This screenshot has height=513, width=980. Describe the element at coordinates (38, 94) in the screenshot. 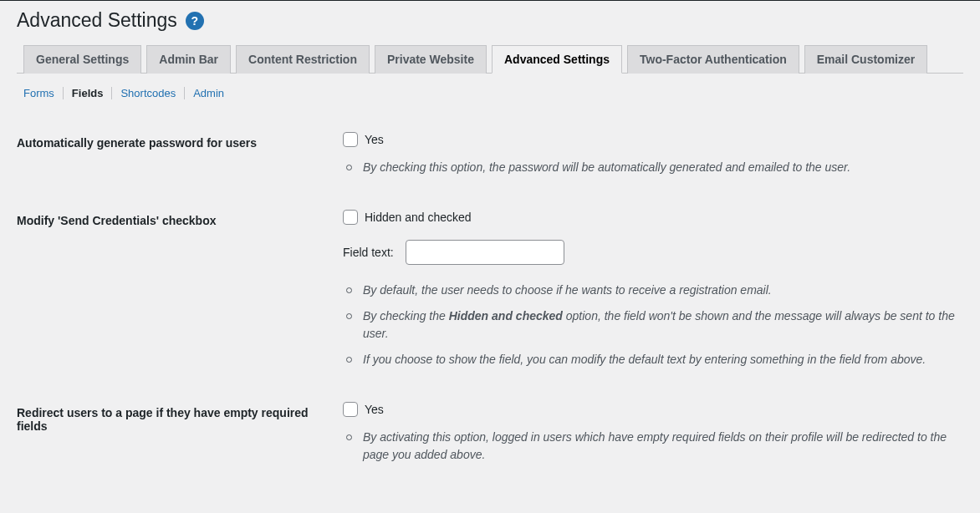

I see `subtab-forms: Forms` at that location.